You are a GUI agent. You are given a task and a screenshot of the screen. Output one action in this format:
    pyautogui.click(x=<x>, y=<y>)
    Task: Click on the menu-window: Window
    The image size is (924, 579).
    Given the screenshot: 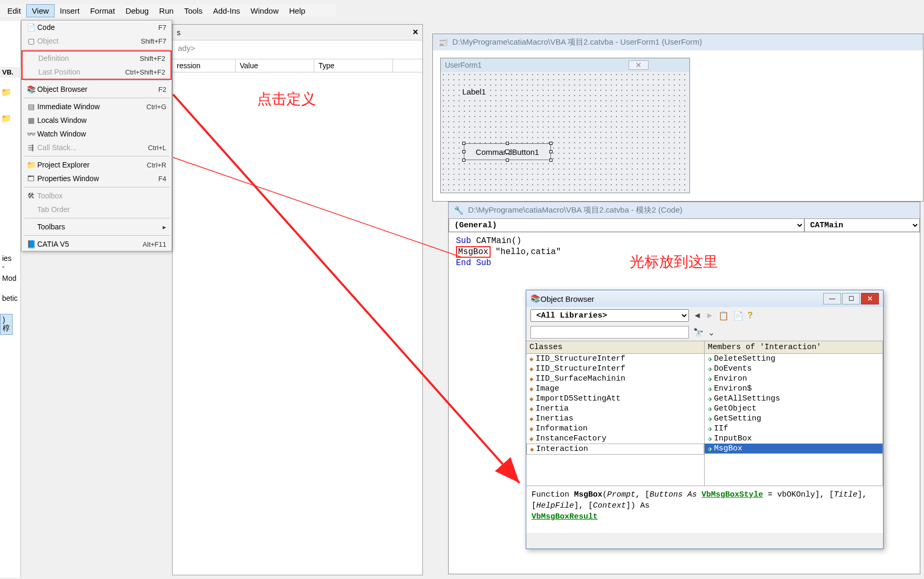 What is the action you would take?
    pyautogui.click(x=264, y=10)
    